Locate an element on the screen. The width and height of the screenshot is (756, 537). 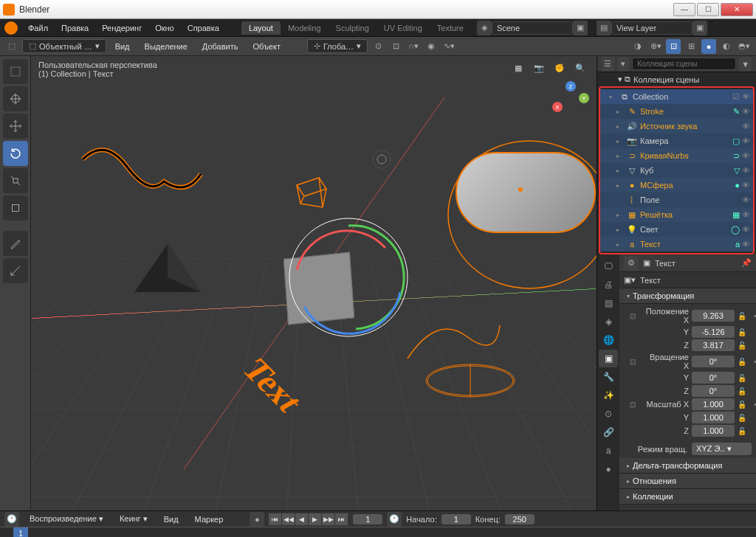
mode-dropdown: ⬚Объектный …▾ is located at coordinates (64, 46).